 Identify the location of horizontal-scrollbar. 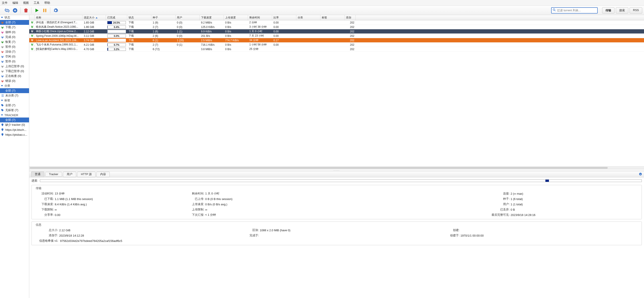
(336, 168).